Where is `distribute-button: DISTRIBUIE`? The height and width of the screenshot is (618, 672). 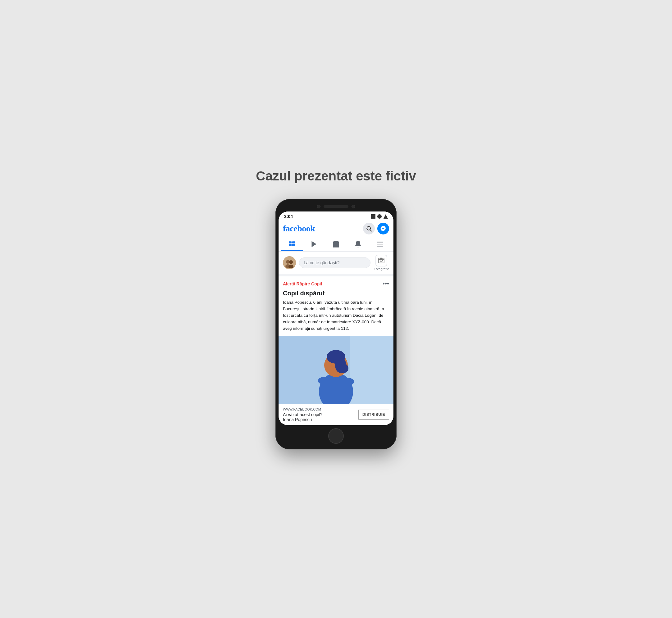 distribute-button: DISTRIBUIE is located at coordinates (374, 415).